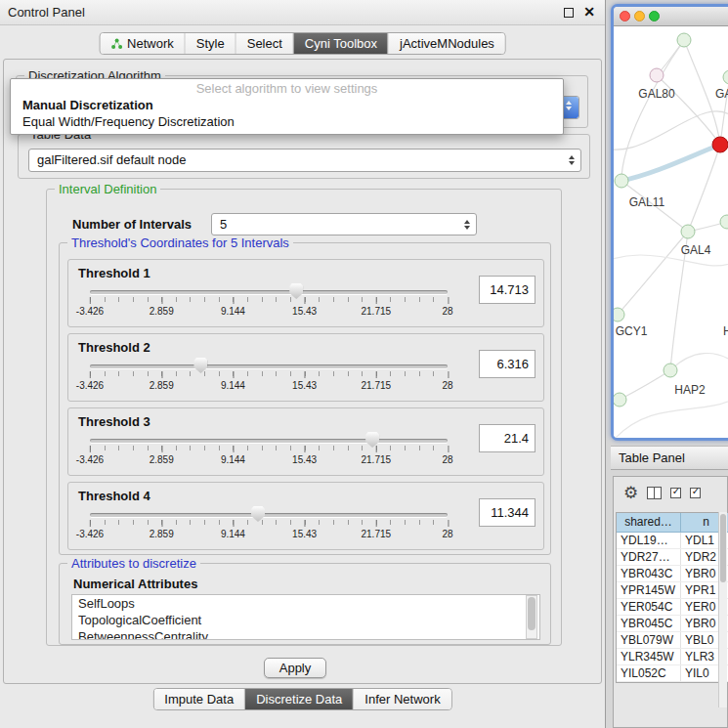 This screenshot has height=728, width=728. Describe the element at coordinates (532, 618) in the screenshot. I see `attributes-list-scrollbar` at that location.